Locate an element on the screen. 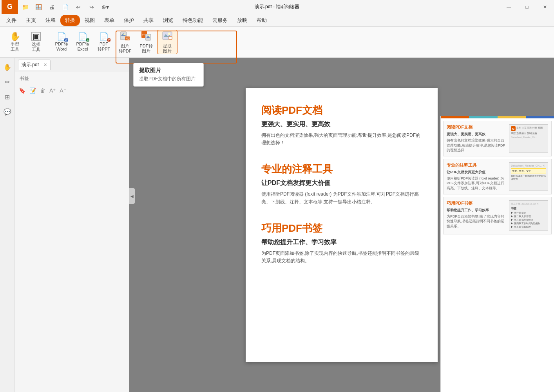 The height and width of the screenshot is (392, 554). pdf-to-word-icon: 📄 W is located at coordinates (62, 36).